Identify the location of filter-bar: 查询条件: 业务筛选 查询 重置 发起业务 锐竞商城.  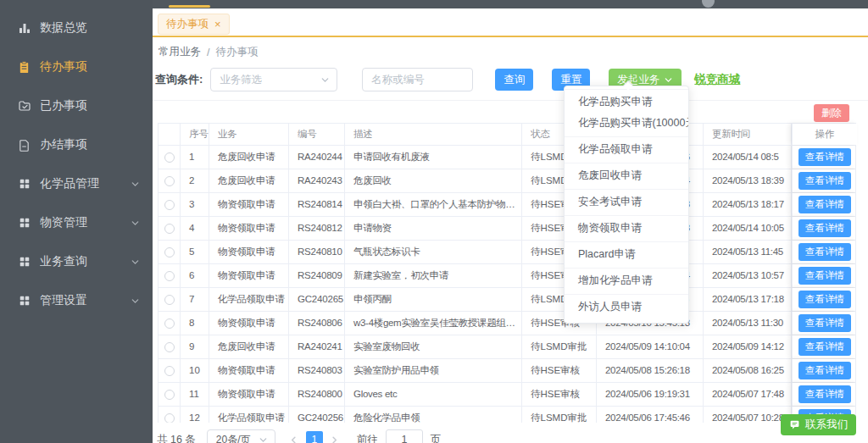
(512, 80).